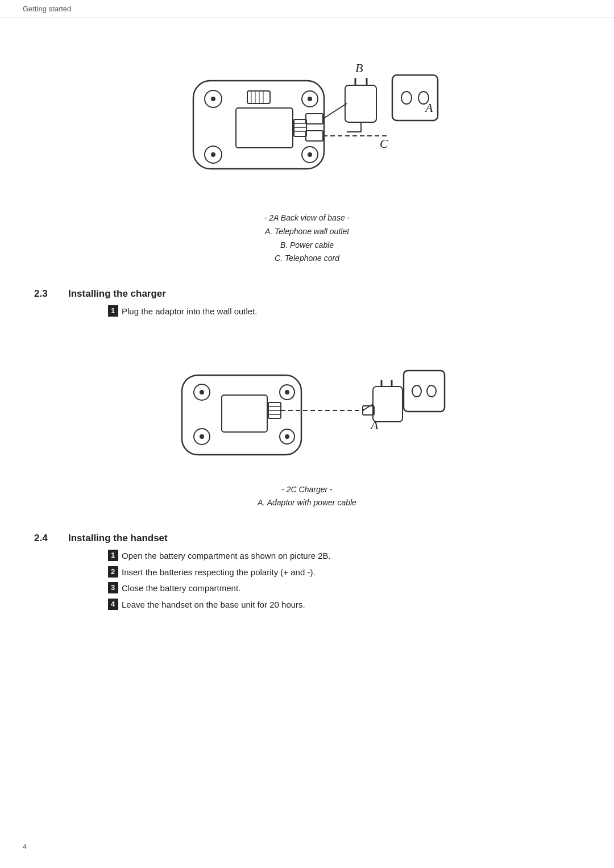 The width and height of the screenshot is (614, 868). I want to click on section24-steps: 1 Open the battery compartment as shown …, so click(344, 580).